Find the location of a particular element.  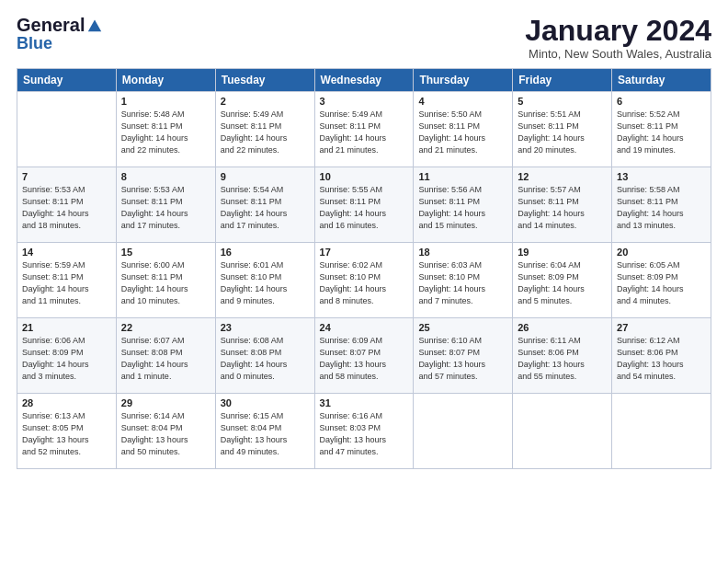

day-number: 25 is located at coordinates (463, 327).